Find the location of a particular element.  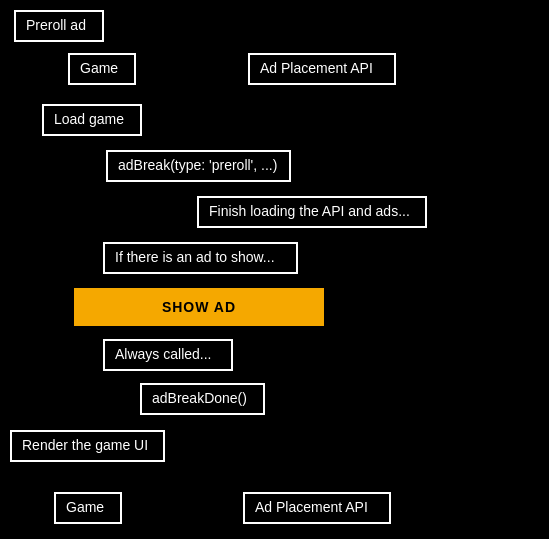

adbreak-preroll-box: adBreak(type: 'preroll', ...) is located at coordinates (198, 166).